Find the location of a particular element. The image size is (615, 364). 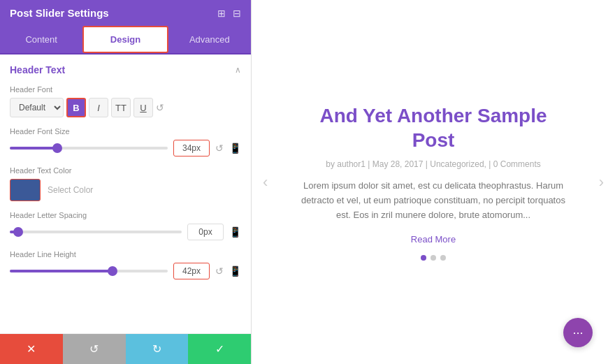

font-size-slider-track is located at coordinates (89, 148).